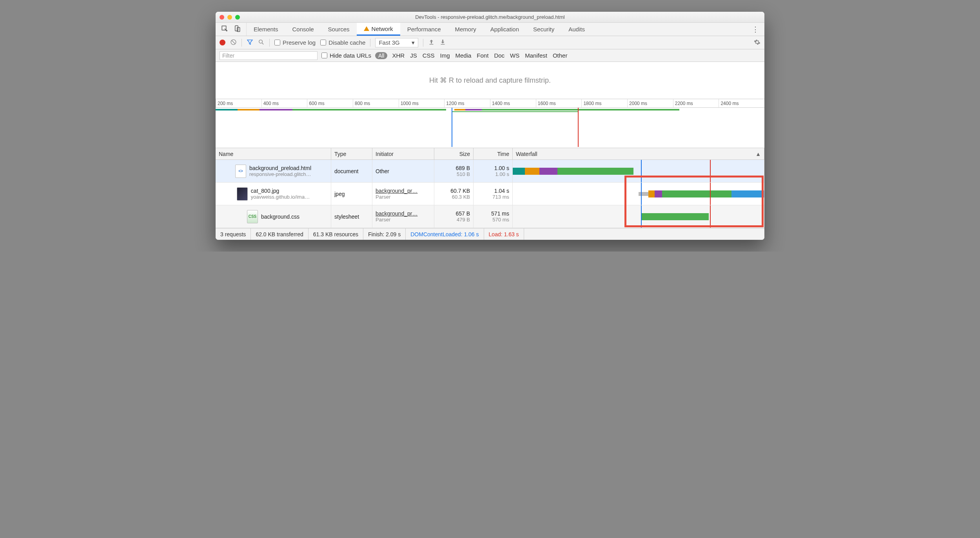 The height and width of the screenshot is (538, 980). I want to click on tab-sources: Sources, so click(339, 29).